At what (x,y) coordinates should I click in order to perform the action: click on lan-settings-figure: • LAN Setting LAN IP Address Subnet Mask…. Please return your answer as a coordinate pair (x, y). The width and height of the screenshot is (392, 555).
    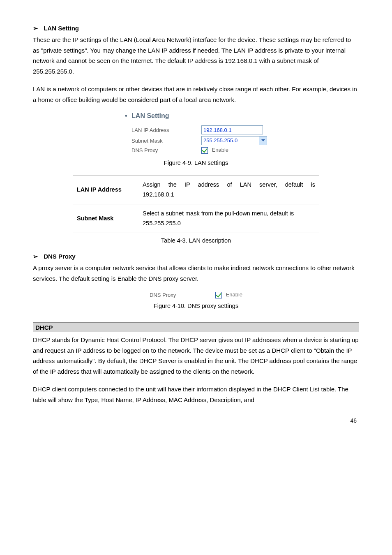
    Looking at the image, I should click on (196, 134).